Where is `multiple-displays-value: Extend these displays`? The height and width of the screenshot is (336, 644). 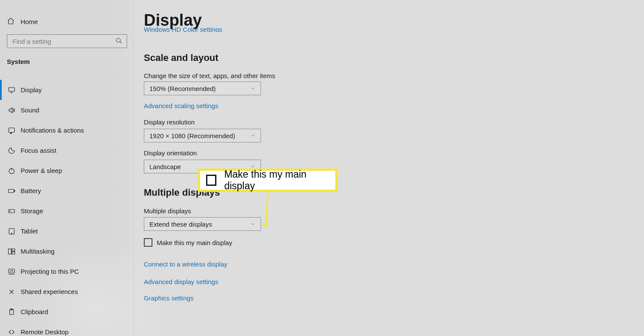
multiple-displays-value: Extend these displays is located at coordinates (181, 224).